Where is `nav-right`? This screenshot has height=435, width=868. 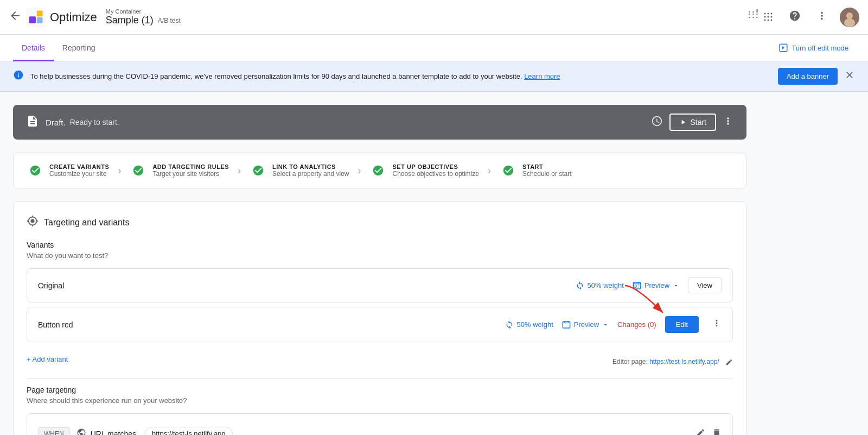 nav-right is located at coordinates (801, 17).